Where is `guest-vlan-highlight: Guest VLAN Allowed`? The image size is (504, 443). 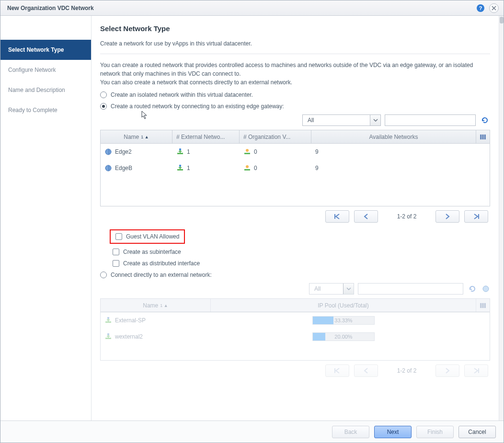 guest-vlan-highlight: Guest VLAN Allowed is located at coordinates (148, 237).